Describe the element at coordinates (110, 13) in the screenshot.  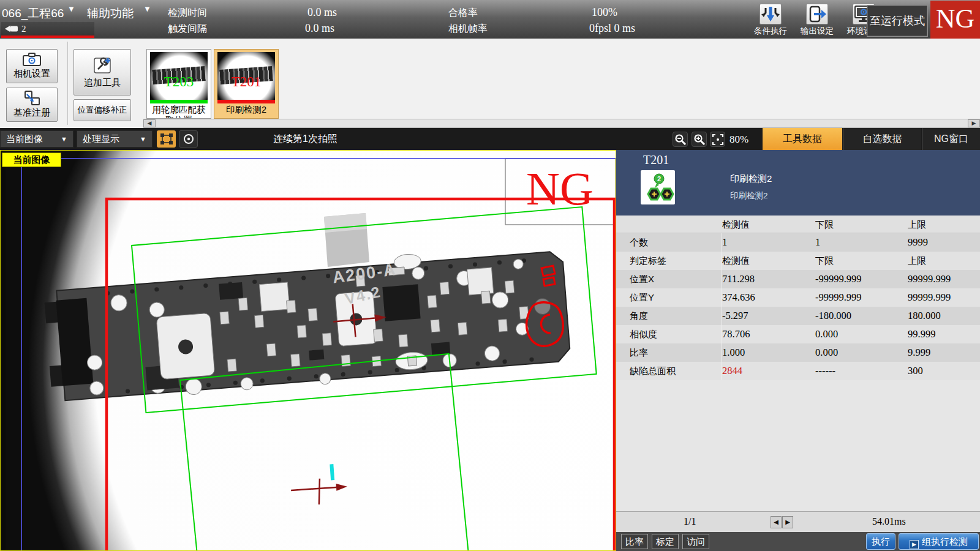
I see `aux-function-menu: 辅助功能` at that location.